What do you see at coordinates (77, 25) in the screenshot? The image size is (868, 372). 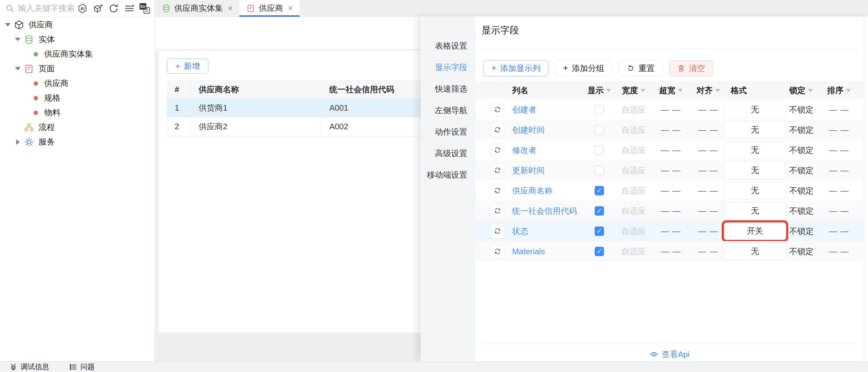 I see `tree-node-supplier-module: 供应商` at bounding box center [77, 25].